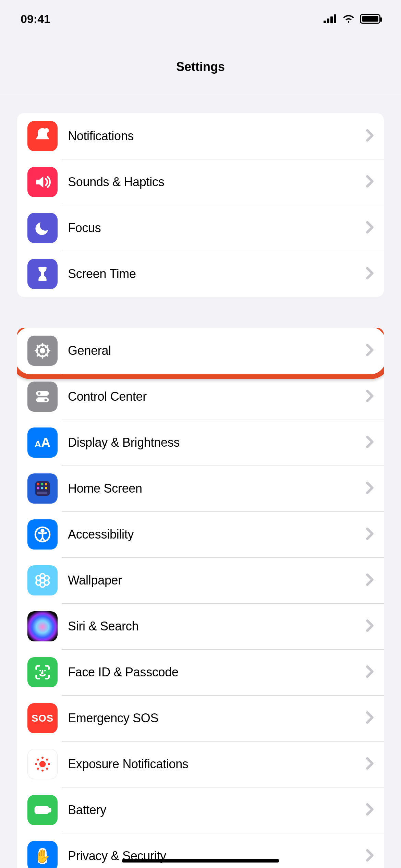  What do you see at coordinates (352, 19) in the screenshot?
I see `status-indicators` at bounding box center [352, 19].